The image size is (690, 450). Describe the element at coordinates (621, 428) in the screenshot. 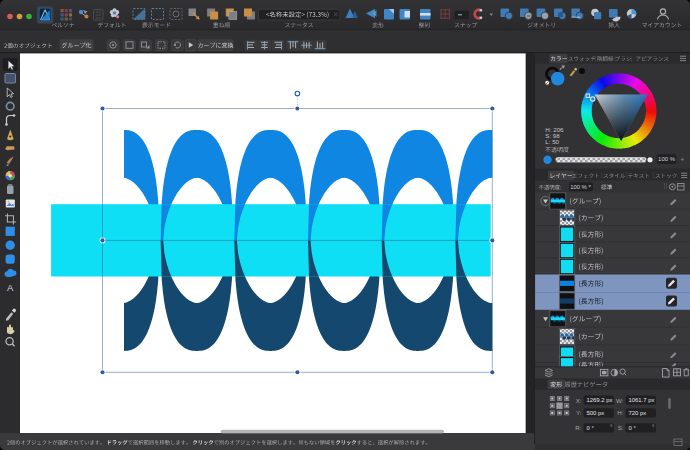

I see `svg-text: S:` at that location.